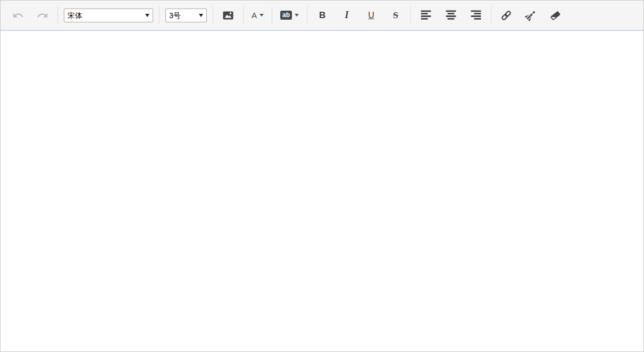 The height and width of the screenshot is (352, 644). What do you see at coordinates (186, 15) in the screenshot?
I see `font-size-select: 3号` at bounding box center [186, 15].